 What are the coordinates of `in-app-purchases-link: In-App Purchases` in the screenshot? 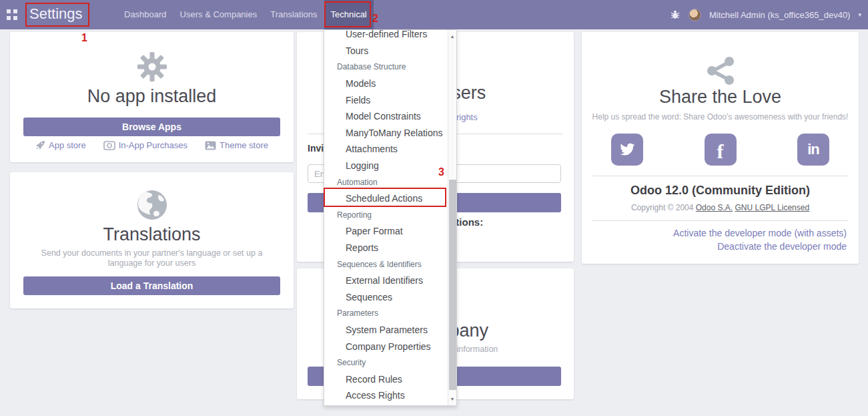 It's located at (145, 146).